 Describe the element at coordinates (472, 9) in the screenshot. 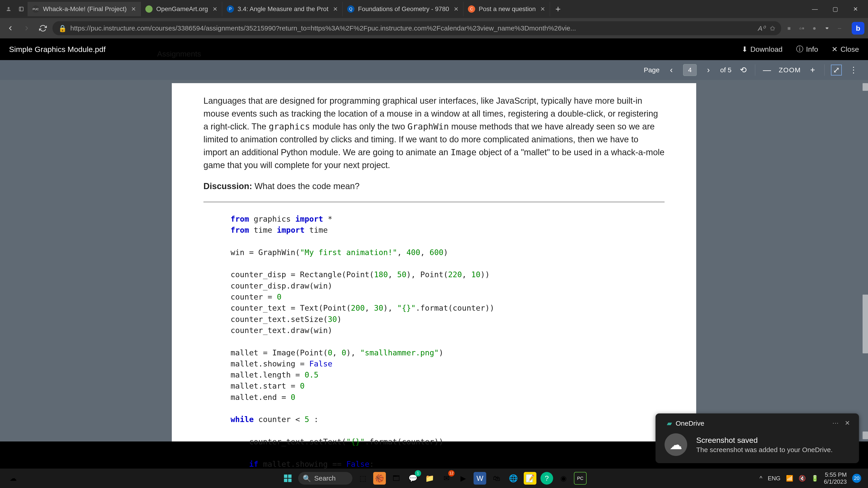

I see `favicon-icon: C` at that location.